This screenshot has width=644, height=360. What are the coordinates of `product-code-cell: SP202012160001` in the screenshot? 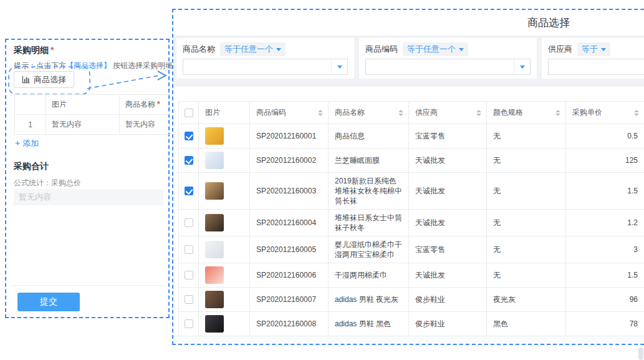 It's located at (289, 136).